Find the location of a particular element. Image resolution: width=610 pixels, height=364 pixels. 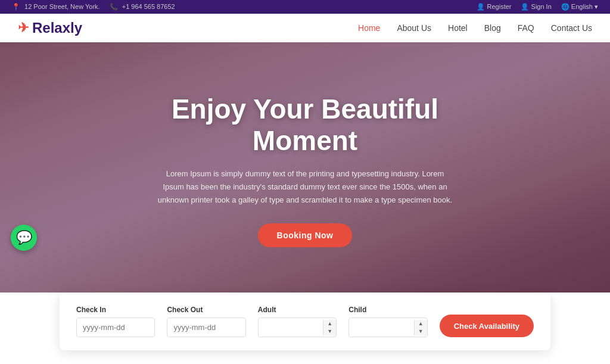

checkout-label: Check Out is located at coordinates (206, 310).